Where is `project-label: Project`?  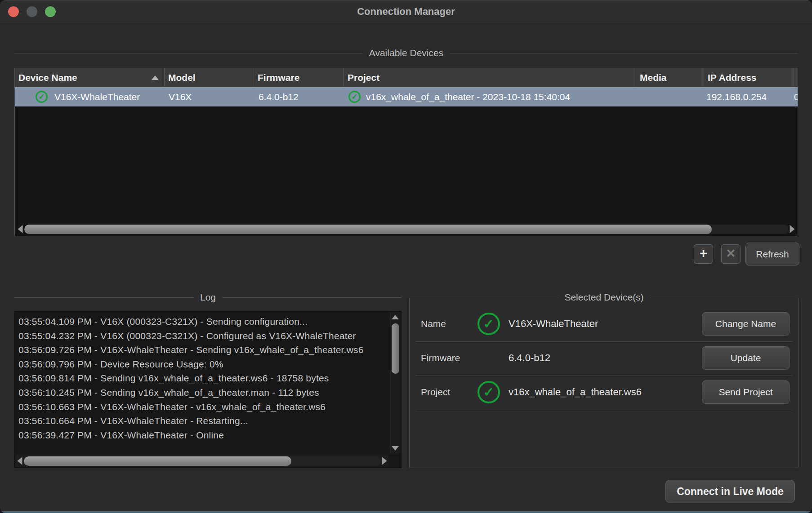 project-label: Project is located at coordinates (435, 392).